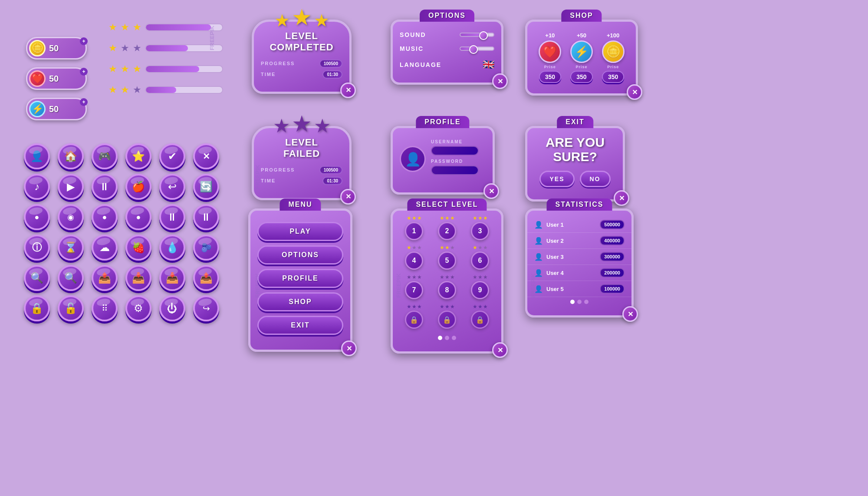 The image size is (868, 496). What do you see at coordinates (206, 278) in the screenshot?
I see `btn-upload: 📤` at bounding box center [206, 278].